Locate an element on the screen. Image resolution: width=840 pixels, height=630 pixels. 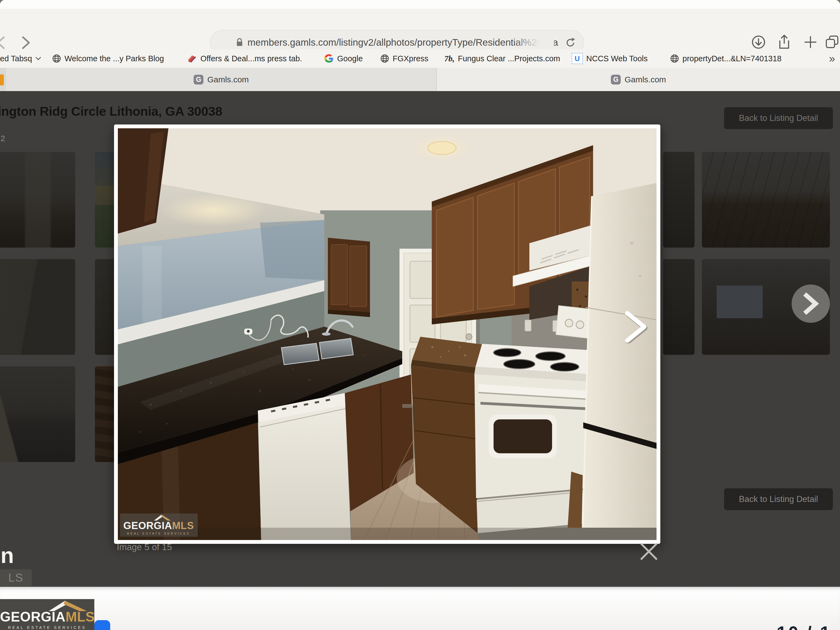
ribbon-icon is located at coordinates (192, 59).